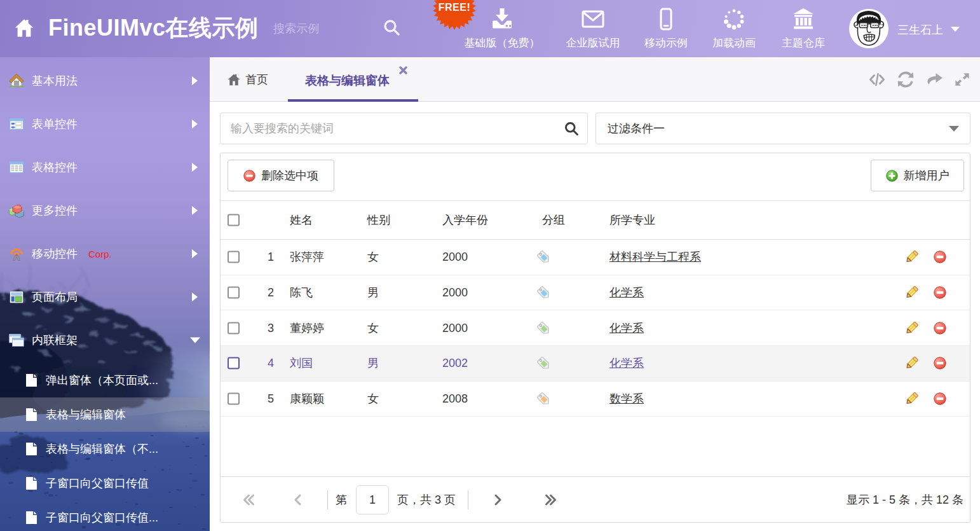 This screenshot has width=980, height=531. I want to click on table-row: 1 张萍萍 女 2000 材料科学与工程系, so click(595, 258).